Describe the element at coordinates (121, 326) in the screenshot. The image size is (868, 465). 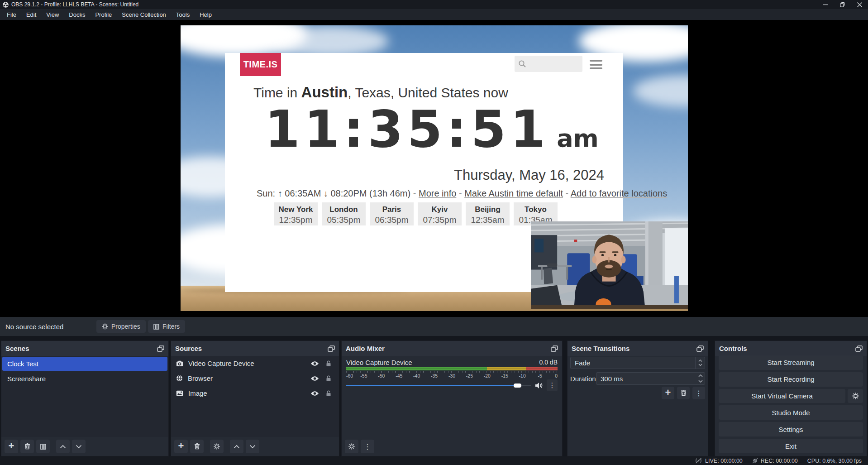
I see `properties-button: Properties` at that location.